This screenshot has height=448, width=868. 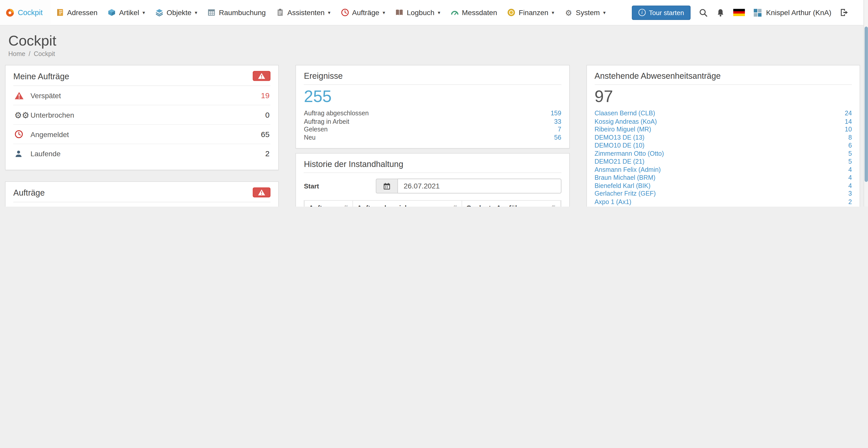 What do you see at coordinates (148, 154) in the screenshot?
I see `stat-label: Laufende` at bounding box center [148, 154].